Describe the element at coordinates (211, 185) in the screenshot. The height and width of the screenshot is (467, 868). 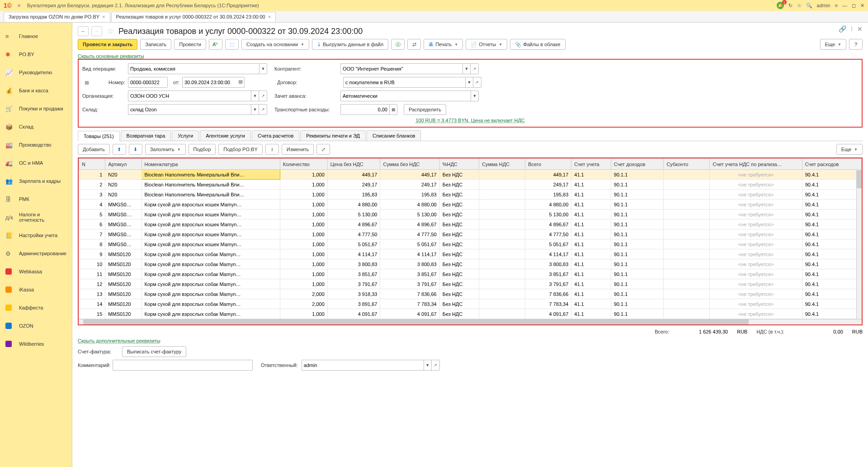
I see `cell: Bioclean Наполнитель Минеральный Впи…` at that location.